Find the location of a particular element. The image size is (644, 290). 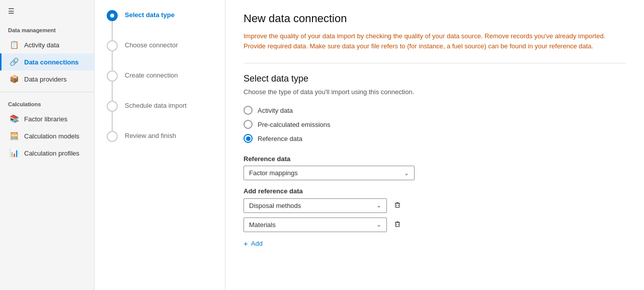

page-title: New data connection is located at coordinates (435, 19).